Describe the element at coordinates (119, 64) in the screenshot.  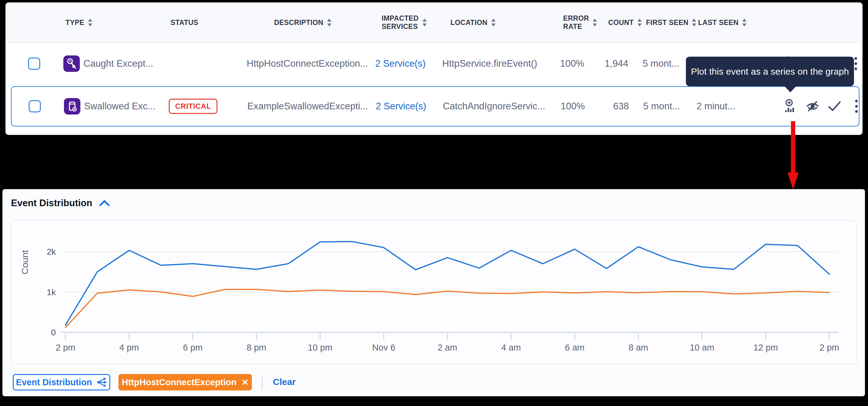
I see `event-type: Caught Except...` at that location.